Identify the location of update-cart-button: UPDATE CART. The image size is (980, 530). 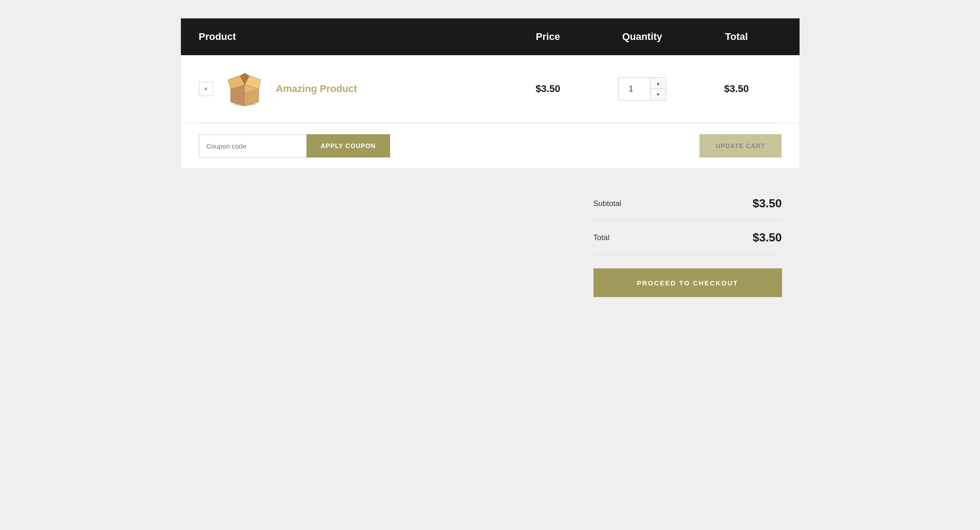
(740, 146).